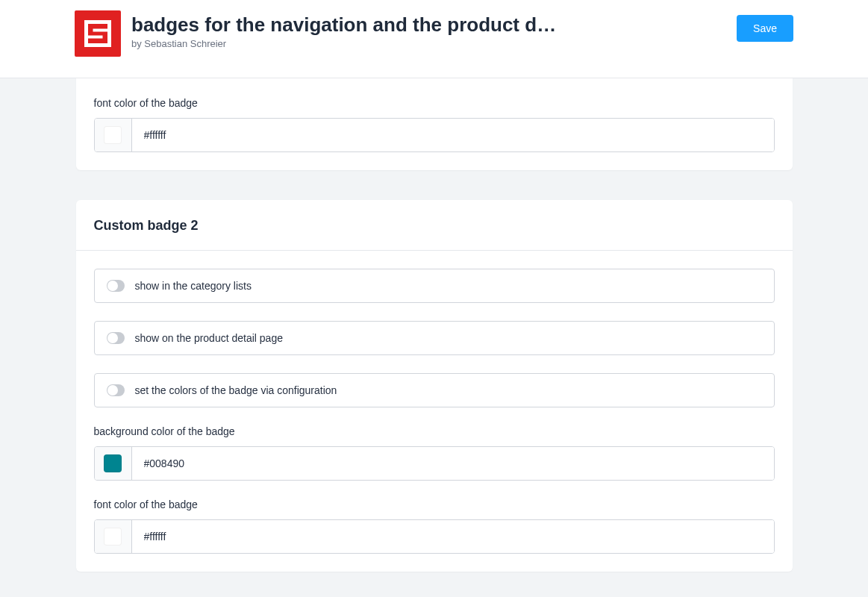  What do you see at coordinates (434, 125) in the screenshot?
I see `field-font-color-1: font color of the badge` at bounding box center [434, 125].